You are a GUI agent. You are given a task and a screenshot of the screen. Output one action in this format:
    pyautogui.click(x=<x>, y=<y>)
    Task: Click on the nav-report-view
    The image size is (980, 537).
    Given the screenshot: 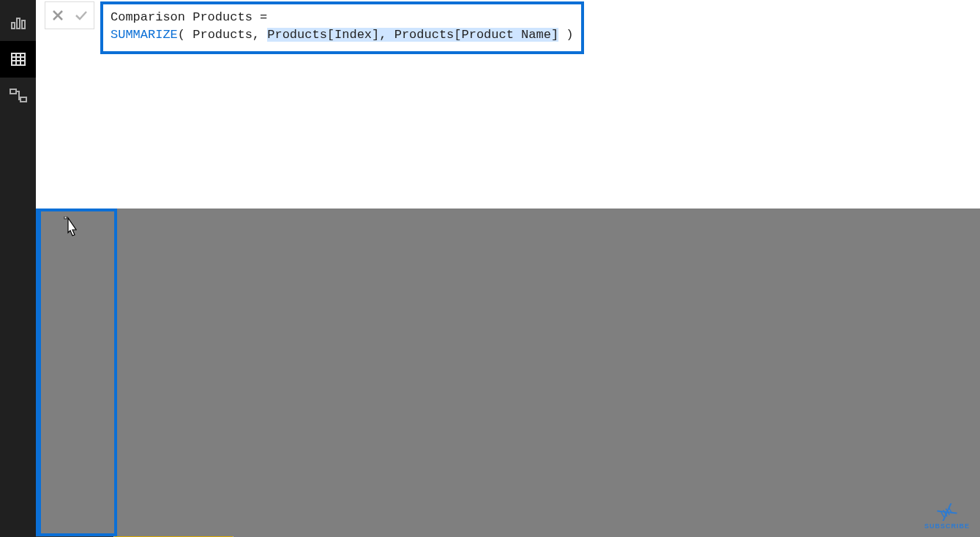 What is the action you would take?
    pyautogui.click(x=18, y=23)
    